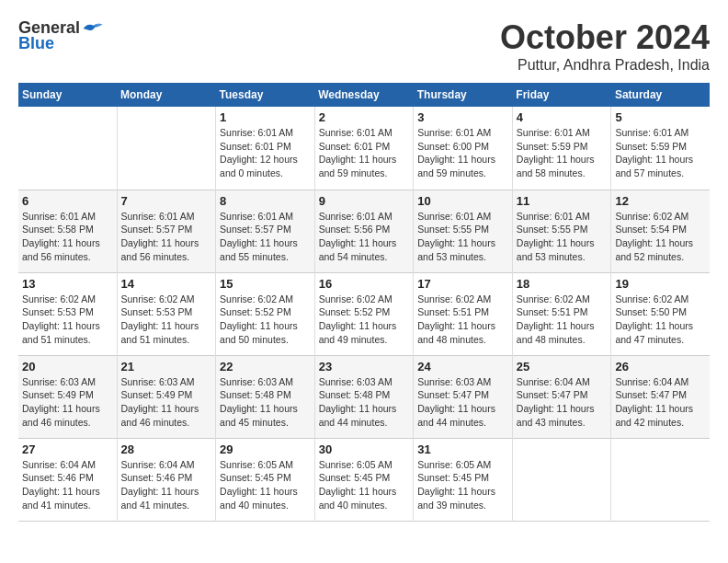  What do you see at coordinates (364, 396) in the screenshot?
I see `day-cell: 23Sunrise: 6:03 AM Sunset: 5:48 PM Dayli…` at bounding box center [364, 396].